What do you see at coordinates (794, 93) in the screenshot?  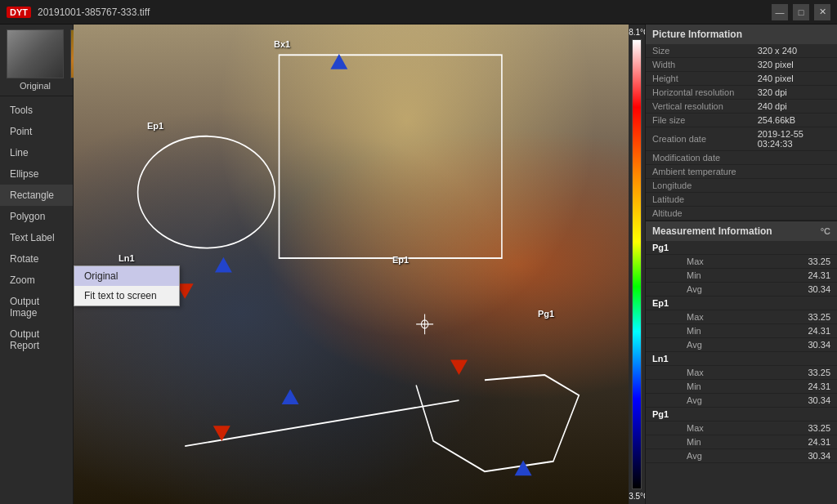 I see `info-value: 320 dpi` at bounding box center [794, 93].